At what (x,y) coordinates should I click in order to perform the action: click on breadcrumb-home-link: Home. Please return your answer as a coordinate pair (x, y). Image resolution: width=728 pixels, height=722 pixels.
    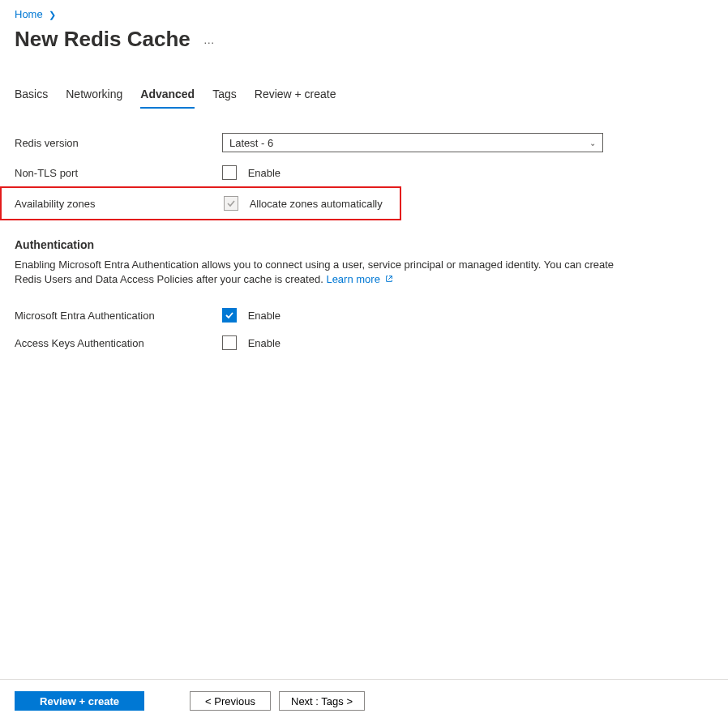
    Looking at the image, I should click on (29, 15).